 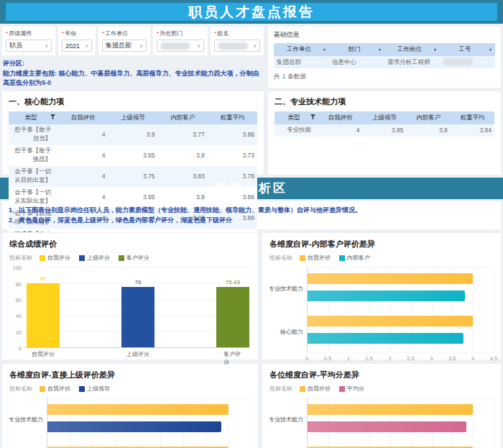 What do you see at coordinates (356, 50) in the screenshot?
I see `column-header: 部门▼` at bounding box center [356, 50].